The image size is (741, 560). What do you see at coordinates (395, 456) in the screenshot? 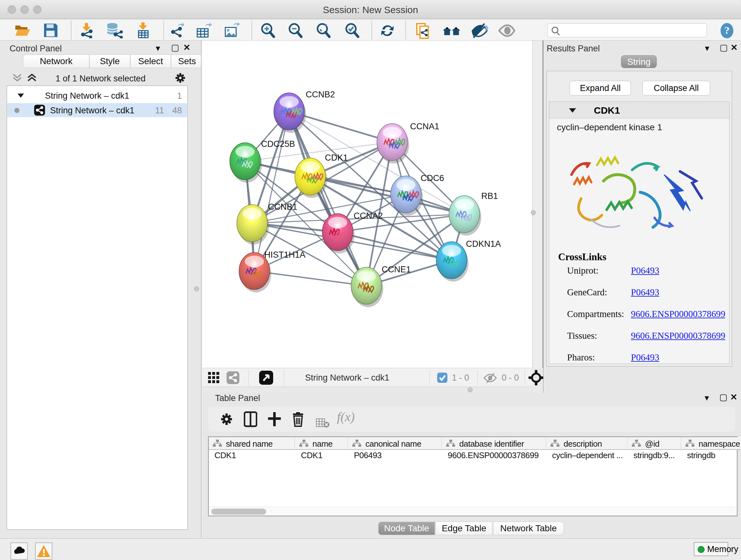
I see `table-cell: P06493` at bounding box center [395, 456].